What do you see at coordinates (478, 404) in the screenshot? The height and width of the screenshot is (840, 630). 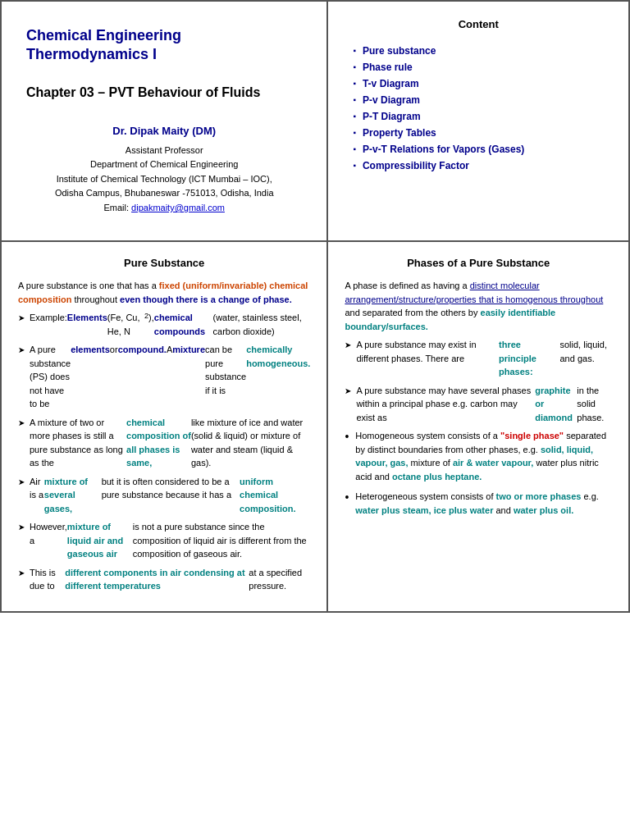 I see `phases-arrow2: A pure substance may have several phases…` at bounding box center [478, 404].